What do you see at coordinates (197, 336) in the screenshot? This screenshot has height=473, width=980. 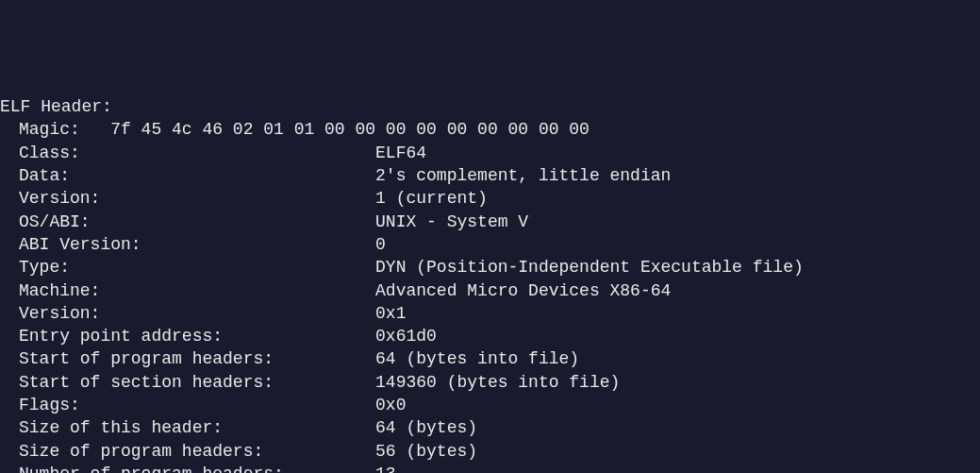 I see `field-label: Entry point address:` at bounding box center [197, 336].